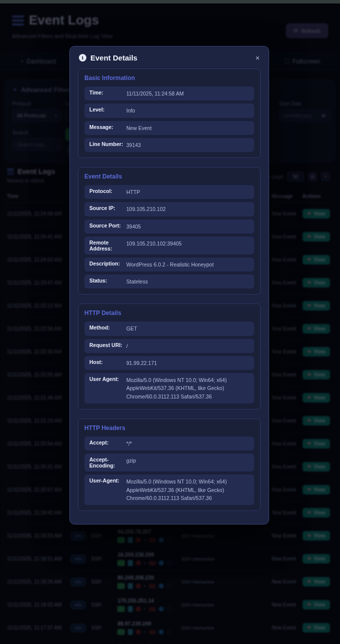  I want to click on section-title: HTTP Details, so click(169, 313).